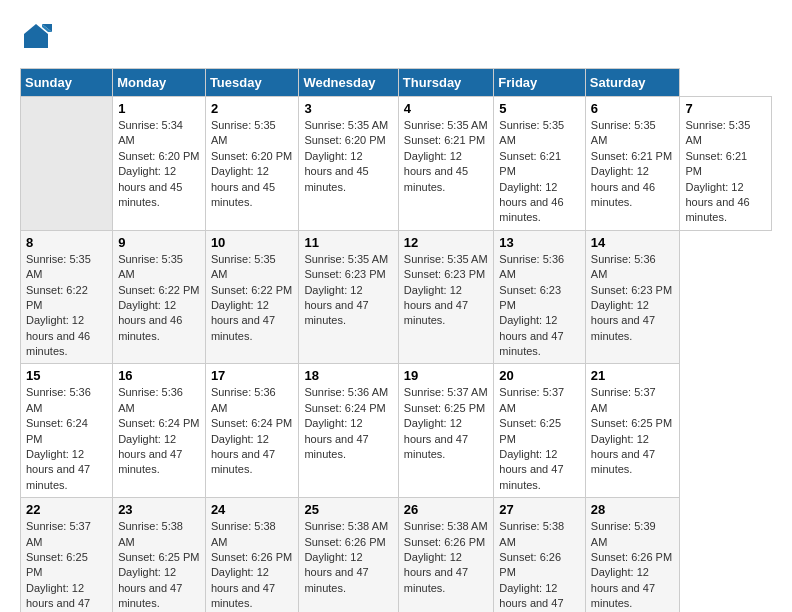 The width and height of the screenshot is (792, 612). What do you see at coordinates (540, 555) in the screenshot?
I see `calendar-cell: 27 Sunrise: 5:38 AMSunset: 6:26 PMDaylig…` at bounding box center [540, 555].